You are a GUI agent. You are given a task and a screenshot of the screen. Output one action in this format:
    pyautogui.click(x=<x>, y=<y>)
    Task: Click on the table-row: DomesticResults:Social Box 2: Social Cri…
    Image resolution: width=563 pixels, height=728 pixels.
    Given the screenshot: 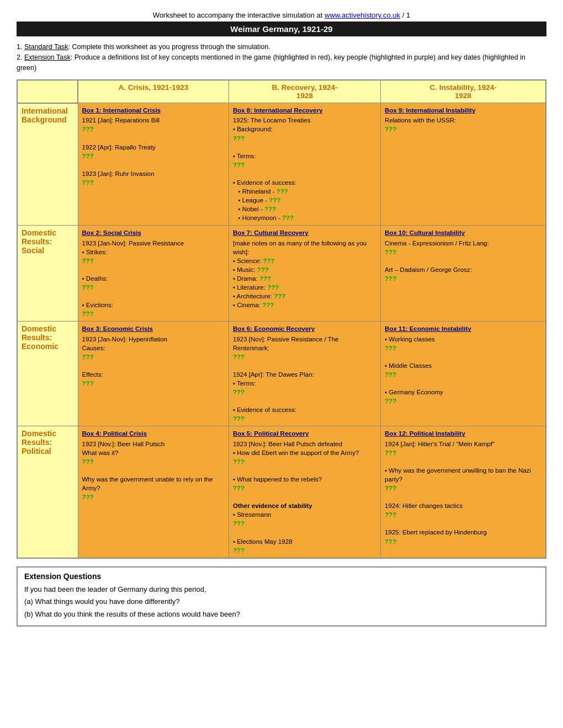 What is the action you would take?
    pyautogui.click(x=282, y=274)
    